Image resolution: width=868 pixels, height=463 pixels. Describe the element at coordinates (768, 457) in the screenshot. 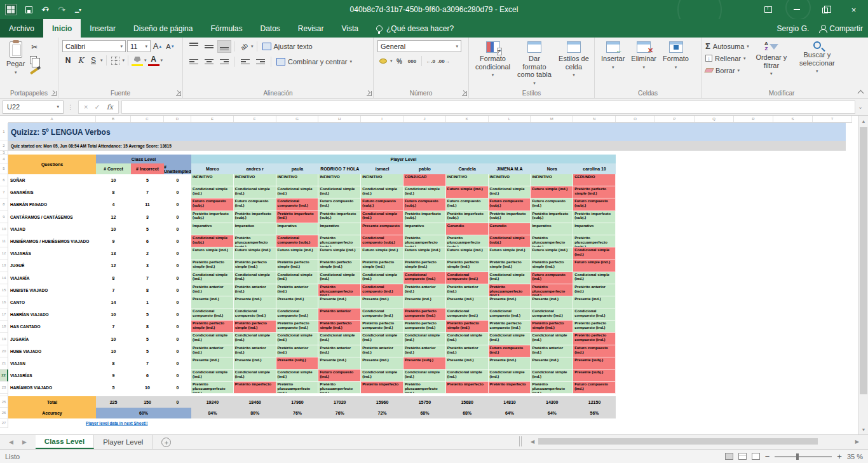

I see `zoom-out-button: −` at that location.